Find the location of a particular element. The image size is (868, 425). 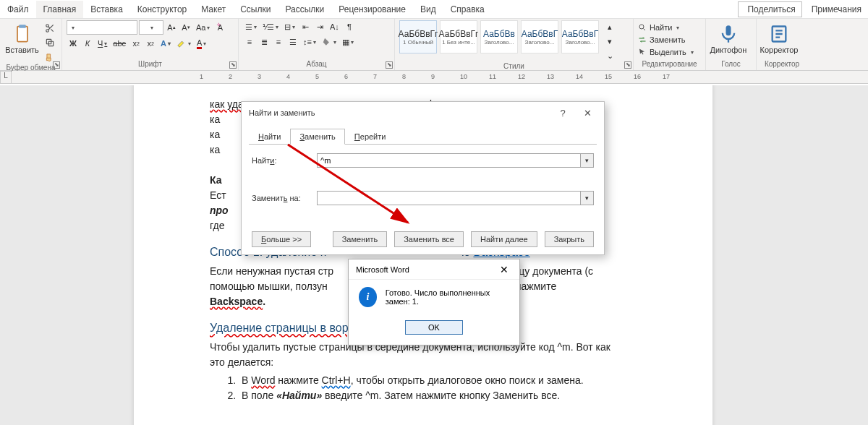

share-button: Поделиться is located at coordinates (770, 9).